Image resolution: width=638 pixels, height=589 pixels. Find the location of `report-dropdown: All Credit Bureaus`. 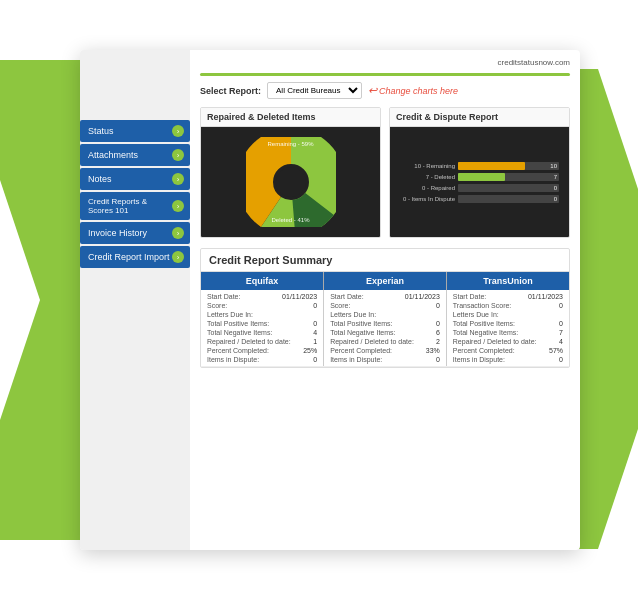

report-dropdown: All Credit Bureaus is located at coordinates (314, 90).